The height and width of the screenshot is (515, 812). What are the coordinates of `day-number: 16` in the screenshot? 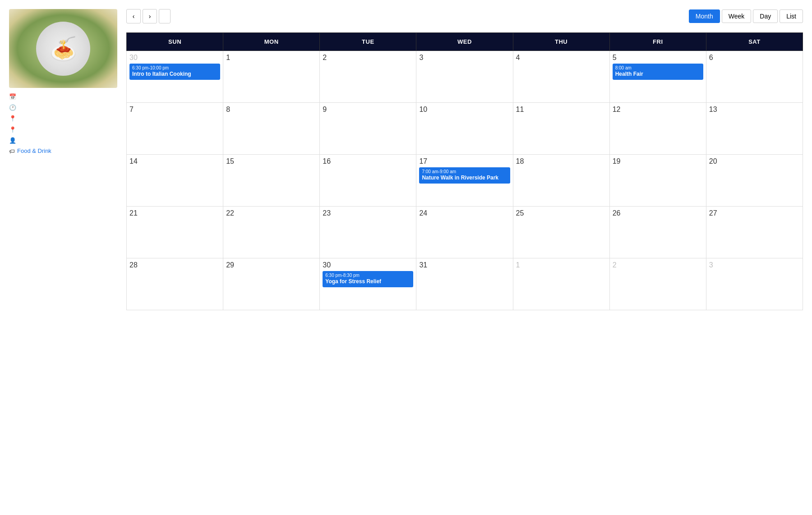 It's located at (368, 161).